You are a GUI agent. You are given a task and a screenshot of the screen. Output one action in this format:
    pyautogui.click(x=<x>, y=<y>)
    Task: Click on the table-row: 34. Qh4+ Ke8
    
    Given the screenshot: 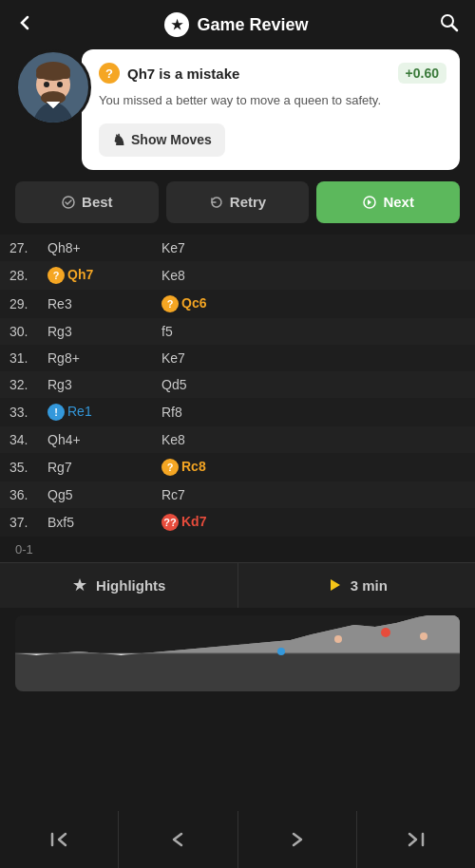 What is the action you would take?
    pyautogui.click(x=238, y=440)
    